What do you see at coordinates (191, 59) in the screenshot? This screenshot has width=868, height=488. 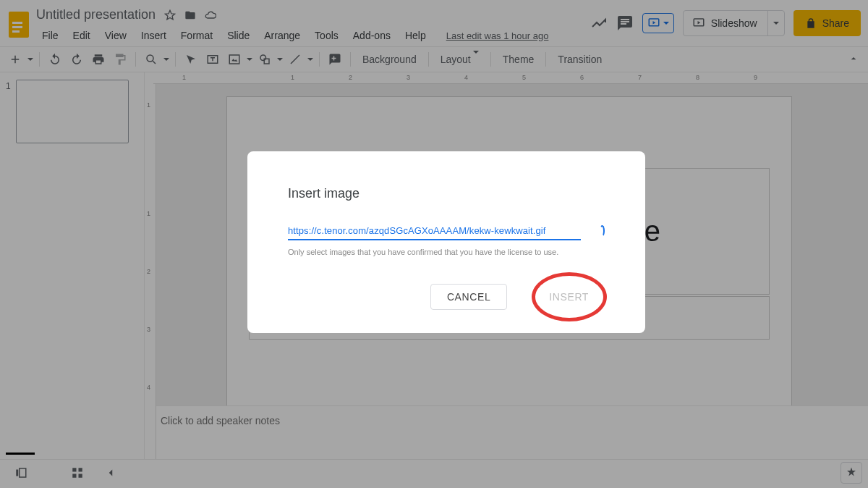 I see `select-tool-button` at bounding box center [191, 59].